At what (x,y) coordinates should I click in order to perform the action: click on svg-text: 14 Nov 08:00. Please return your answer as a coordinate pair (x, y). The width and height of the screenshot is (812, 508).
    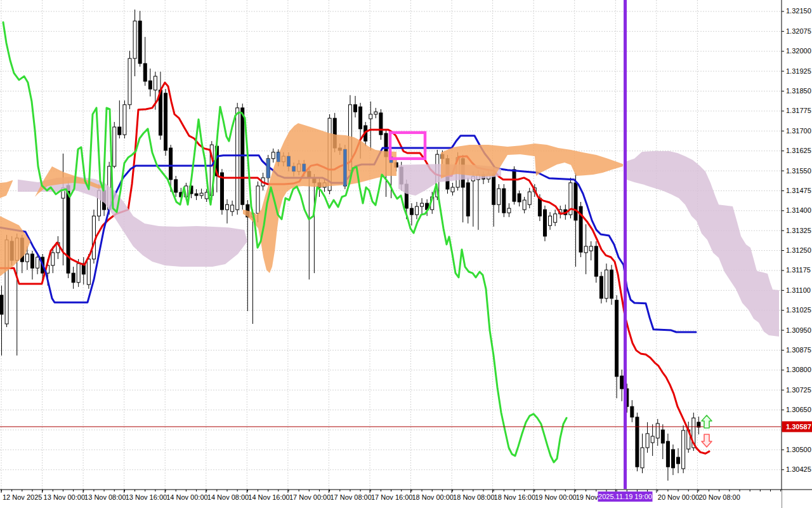
    Looking at the image, I should click on (228, 497).